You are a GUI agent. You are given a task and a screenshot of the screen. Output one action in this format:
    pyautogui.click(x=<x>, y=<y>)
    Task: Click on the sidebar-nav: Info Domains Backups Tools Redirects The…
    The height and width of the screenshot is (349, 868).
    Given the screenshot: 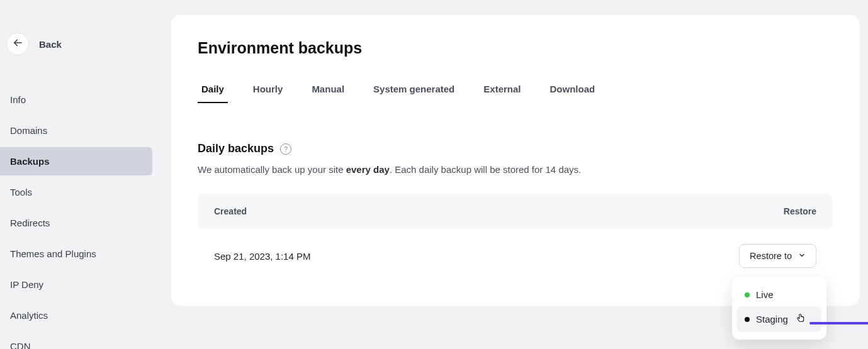 What is the action you would take?
    pyautogui.click(x=78, y=218)
    